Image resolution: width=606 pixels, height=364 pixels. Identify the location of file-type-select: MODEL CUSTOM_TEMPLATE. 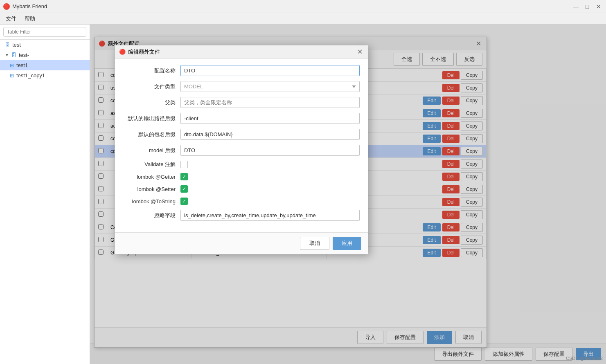
(270, 87).